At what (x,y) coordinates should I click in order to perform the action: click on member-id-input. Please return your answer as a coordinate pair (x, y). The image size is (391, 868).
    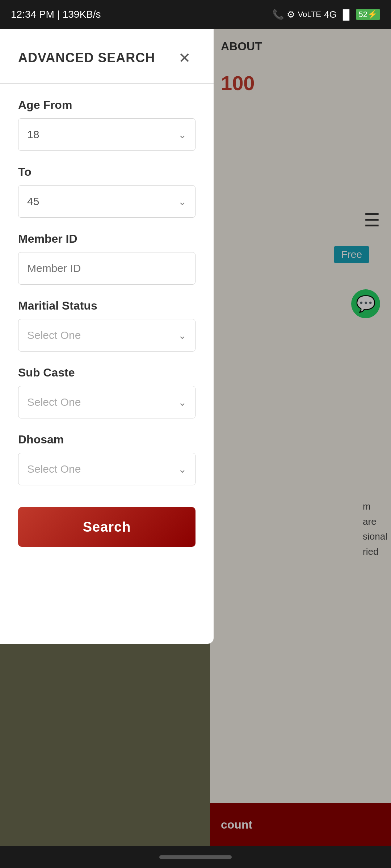
    Looking at the image, I should click on (107, 268).